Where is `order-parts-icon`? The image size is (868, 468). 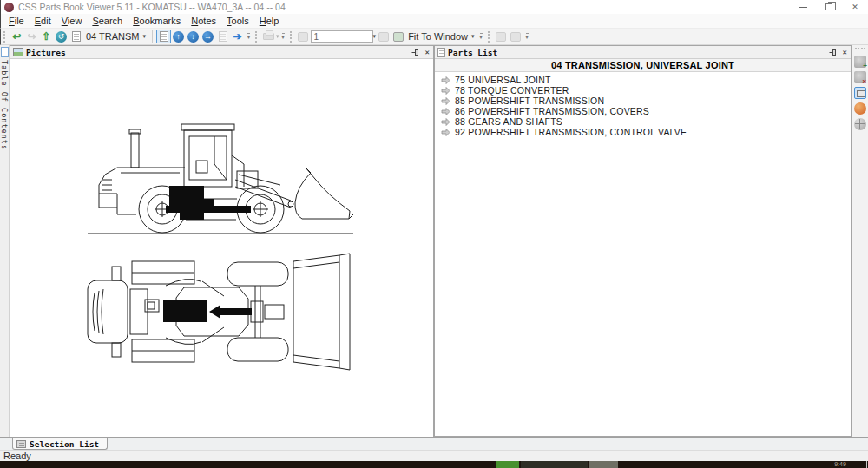
order-parts-icon is located at coordinates (860, 109).